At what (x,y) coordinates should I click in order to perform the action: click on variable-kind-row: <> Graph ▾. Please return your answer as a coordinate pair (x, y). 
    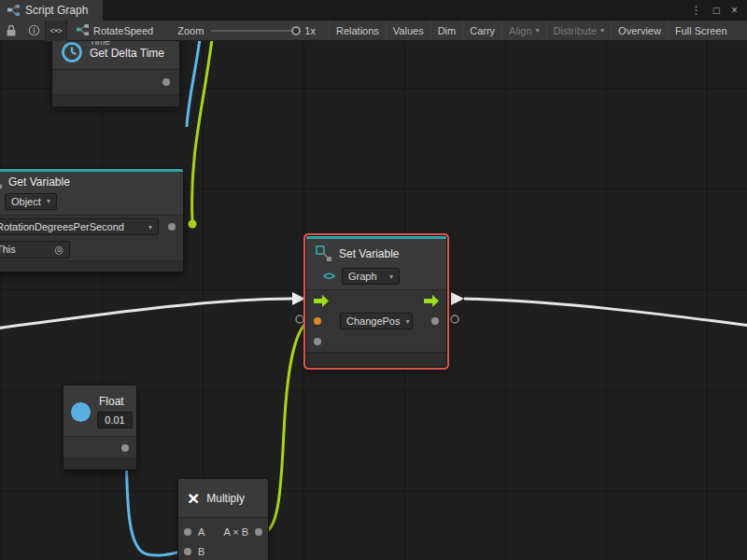
    Looking at the image, I should click on (376, 277).